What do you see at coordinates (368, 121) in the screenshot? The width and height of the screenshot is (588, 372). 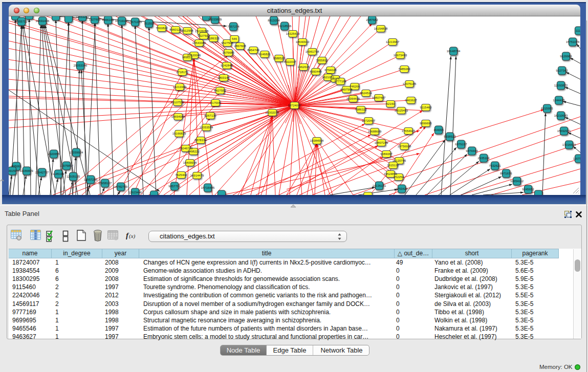 I see `svg-text: 15720407` at bounding box center [368, 121].